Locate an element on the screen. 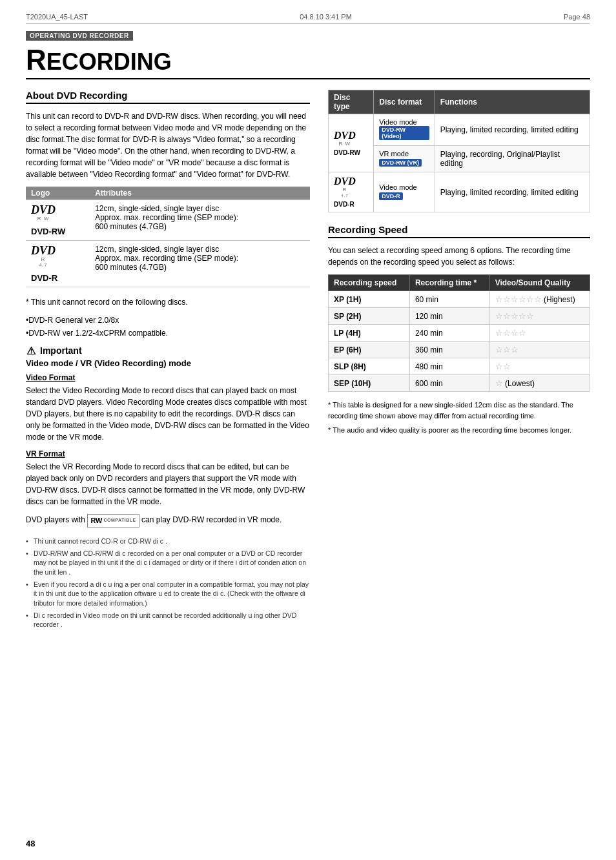  speed-label: SP (2H) is located at coordinates (369, 316).